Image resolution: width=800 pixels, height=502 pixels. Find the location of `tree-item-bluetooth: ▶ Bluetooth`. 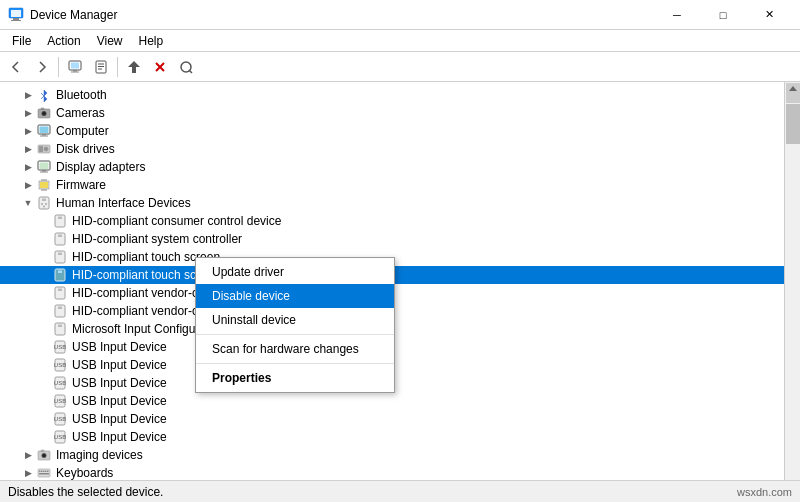

tree-item-bluetooth: ▶ Bluetooth is located at coordinates (400, 95).